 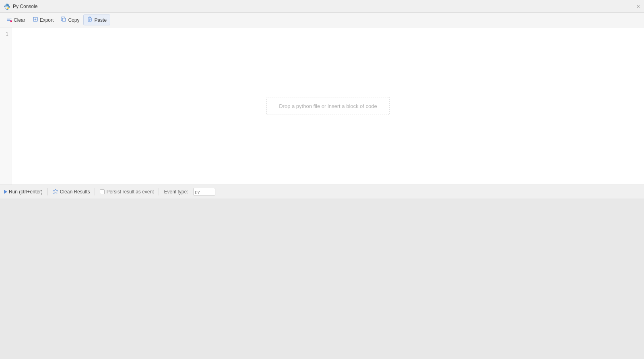 What do you see at coordinates (43, 20) in the screenshot?
I see `export-button: Export` at bounding box center [43, 20].